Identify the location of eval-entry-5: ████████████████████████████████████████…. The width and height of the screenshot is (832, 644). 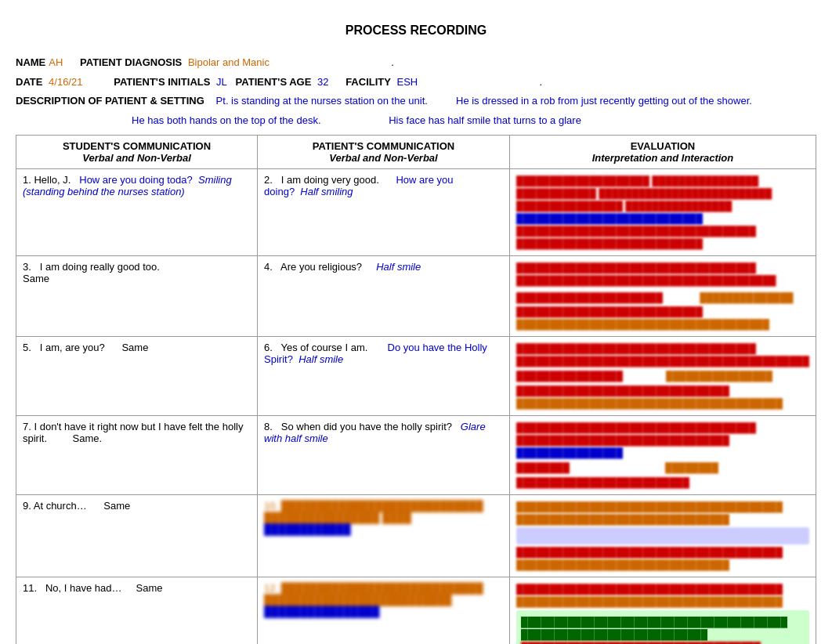
(663, 536).